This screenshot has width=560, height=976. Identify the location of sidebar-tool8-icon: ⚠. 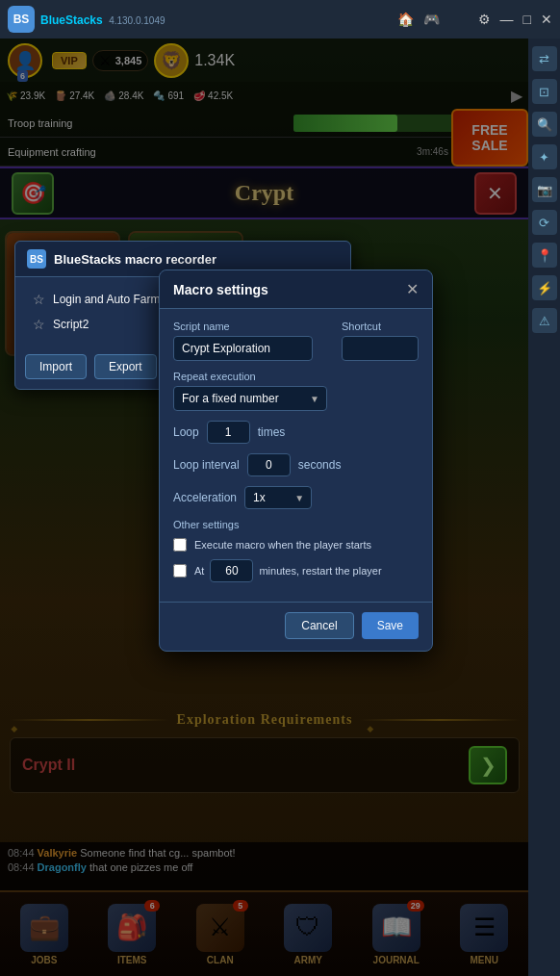
(545, 321).